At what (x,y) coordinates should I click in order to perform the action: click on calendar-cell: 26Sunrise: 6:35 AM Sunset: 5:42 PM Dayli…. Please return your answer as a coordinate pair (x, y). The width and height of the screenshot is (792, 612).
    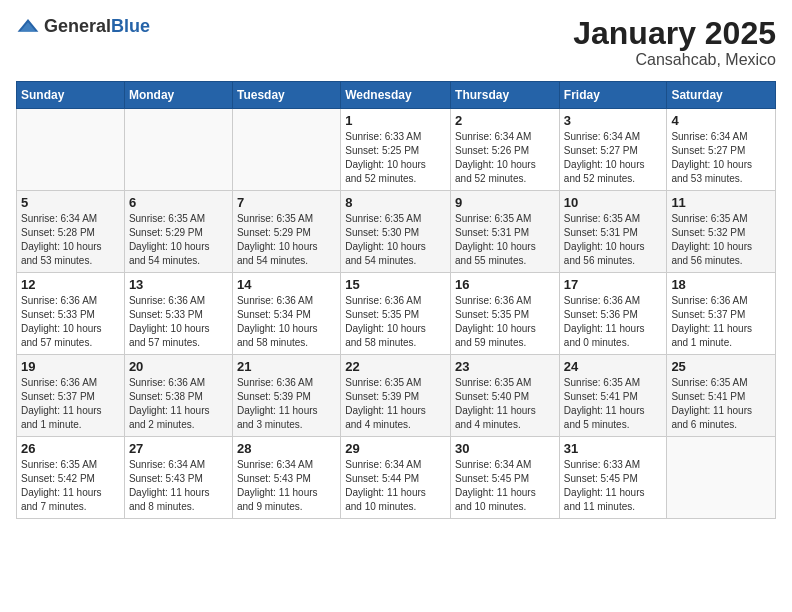
    Looking at the image, I should click on (71, 478).